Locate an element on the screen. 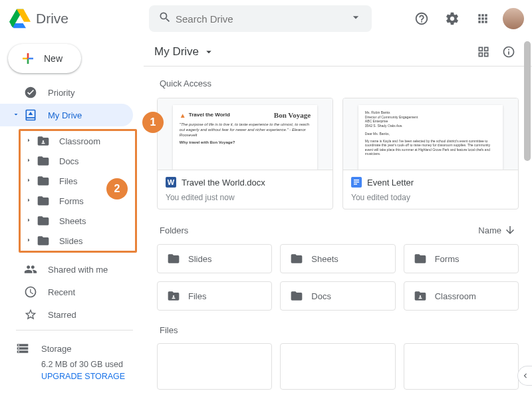 This screenshot has height=399, width=532. nav-priority: Priority is located at coordinates (66, 92).